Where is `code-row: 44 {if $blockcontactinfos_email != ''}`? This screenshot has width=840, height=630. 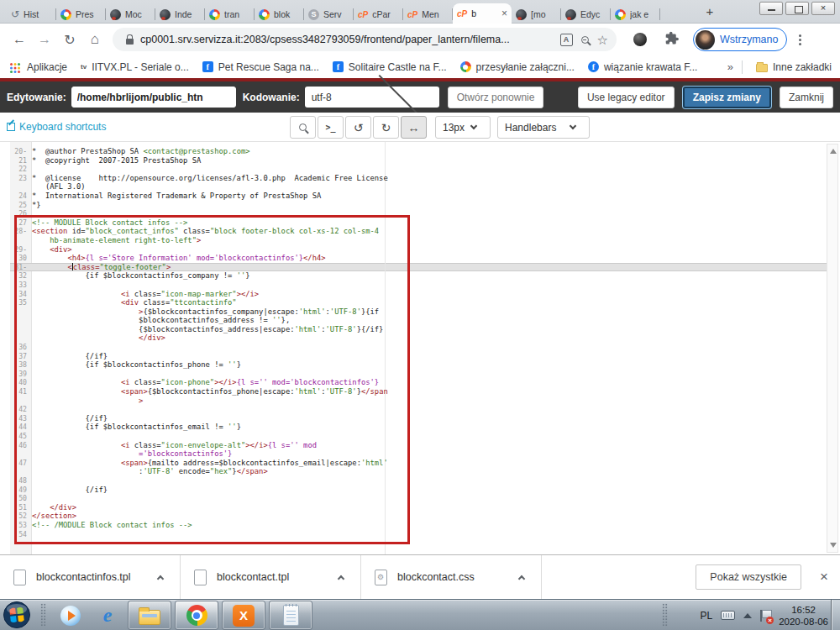 code-row: 44 {if $blockcontactinfos_email != ''} is located at coordinates (436, 427).